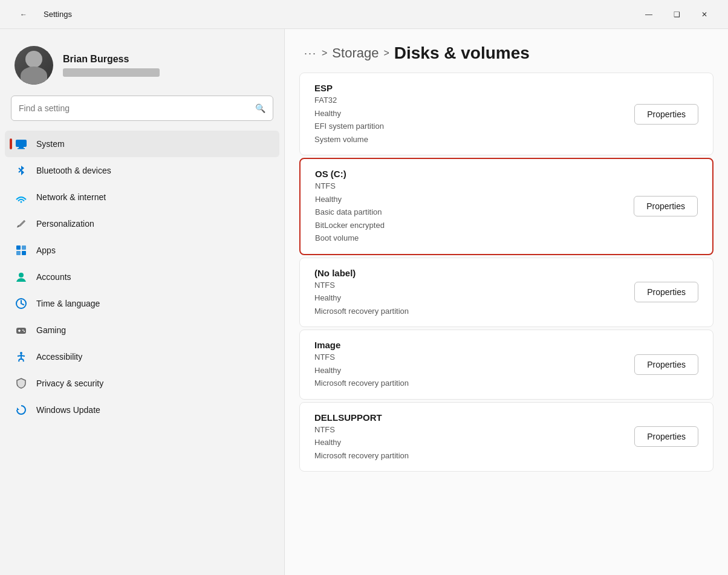 The width and height of the screenshot is (728, 575). I want to click on properties-button-os-c: Properties, so click(666, 206).